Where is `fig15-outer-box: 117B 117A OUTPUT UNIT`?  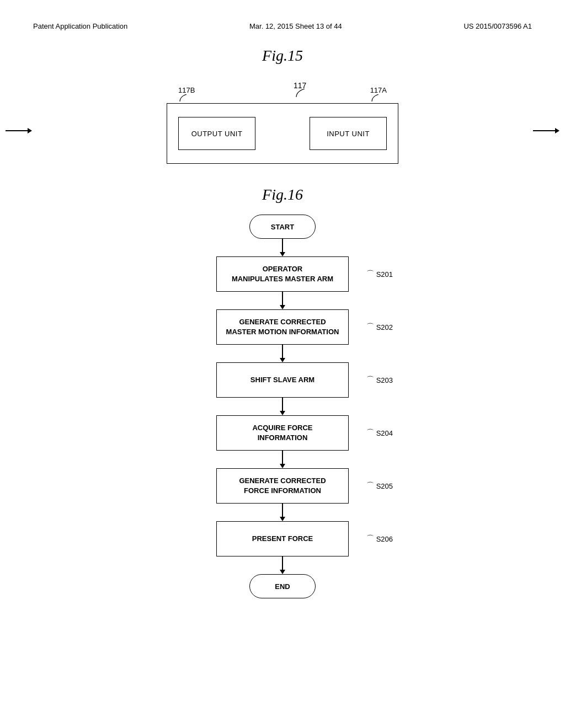
fig15-outer-box: 117B 117A OUTPUT UNIT is located at coordinates (282, 133).